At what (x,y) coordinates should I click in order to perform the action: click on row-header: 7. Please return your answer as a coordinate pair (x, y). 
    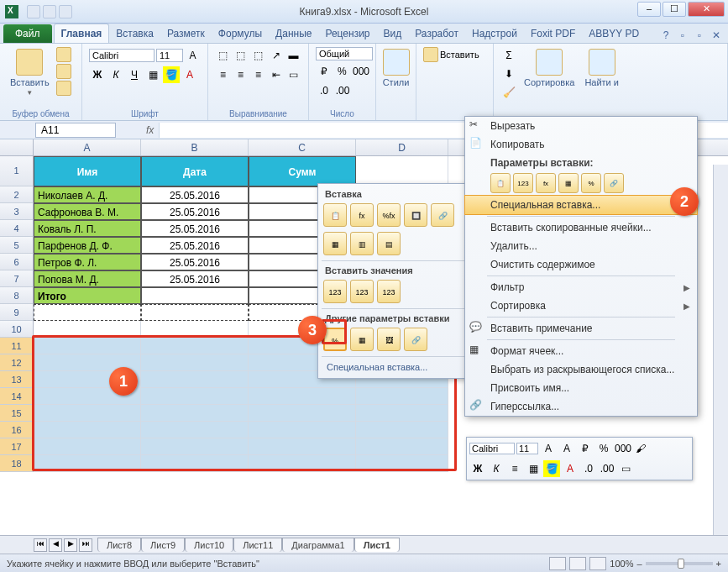
    Looking at the image, I should click on (17, 279).